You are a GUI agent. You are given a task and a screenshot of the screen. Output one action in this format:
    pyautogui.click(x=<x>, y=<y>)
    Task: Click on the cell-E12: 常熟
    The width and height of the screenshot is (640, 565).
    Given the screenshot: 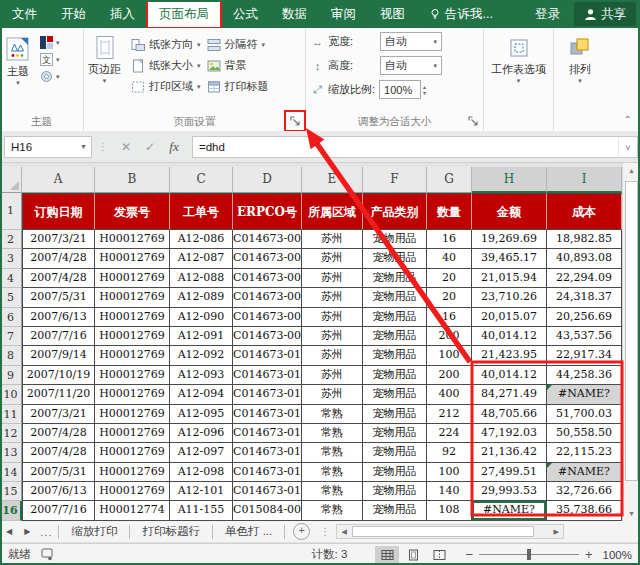 What is the action you would take?
    pyautogui.click(x=332, y=434)
    